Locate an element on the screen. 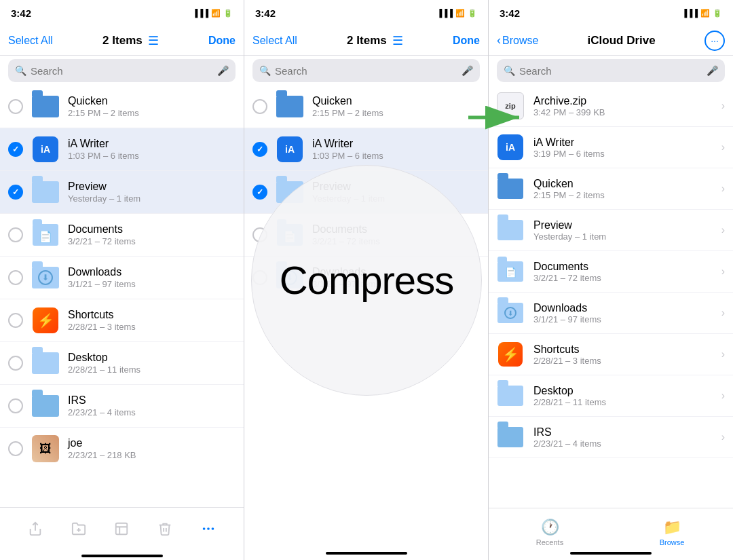 Image resolution: width=733 pixels, height=560 pixels. back-label: Browse is located at coordinates (520, 41).